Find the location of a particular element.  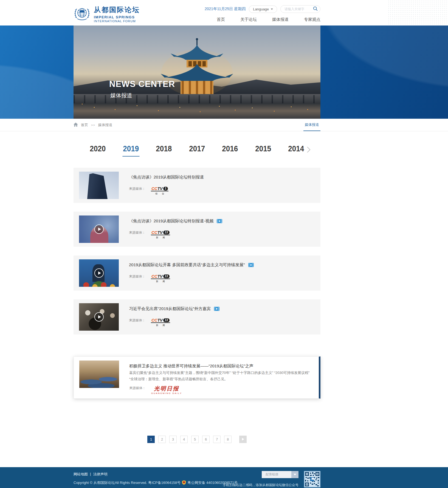

site-logo: 从都国际论坛 IMPERIAL SPRINGS INTERNATIONAL FO… is located at coordinates (107, 13).